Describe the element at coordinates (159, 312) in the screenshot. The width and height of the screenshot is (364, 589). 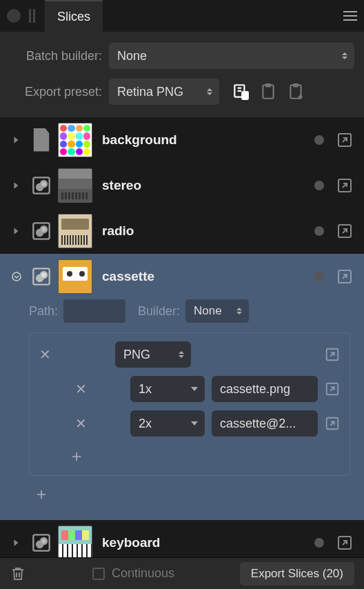
I see `builder-label: Builder:` at that location.